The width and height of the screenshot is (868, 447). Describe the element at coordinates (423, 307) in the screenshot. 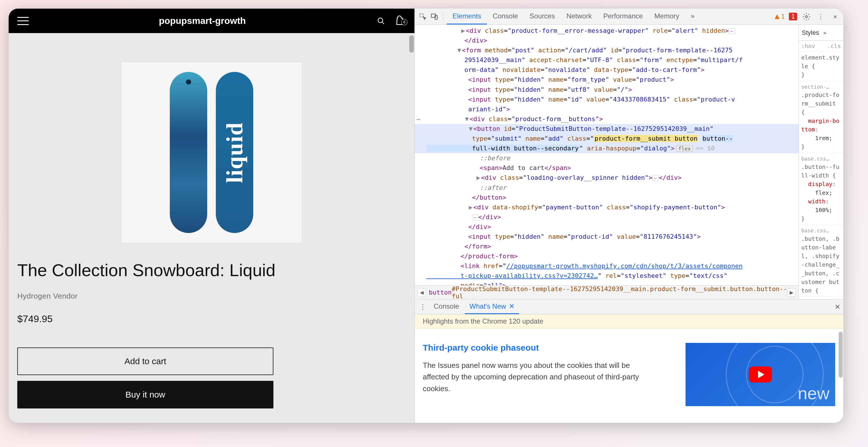

I see `drawer-kebab-icon: ⋮` at that location.